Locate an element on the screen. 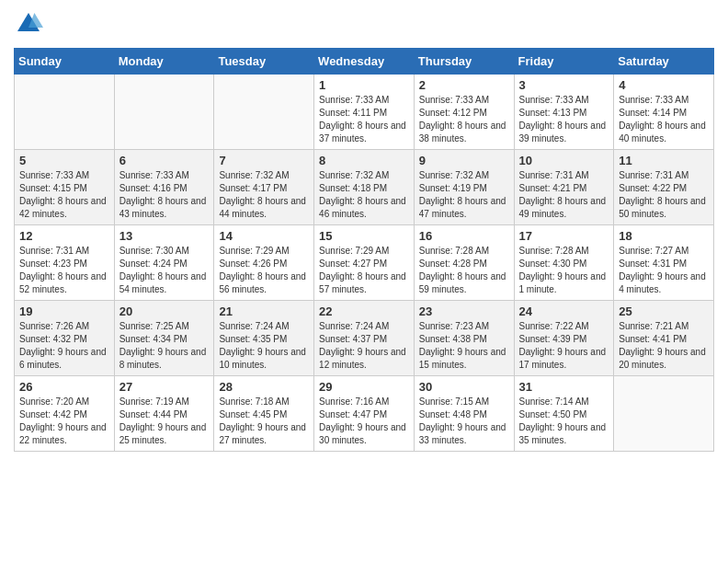 Image resolution: width=728 pixels, height=563 pixels. calendar-cell: 6Sunrise: 7:33 AM Sunset: 4:16 PM Daylig… is located at coordinates (164, 188).